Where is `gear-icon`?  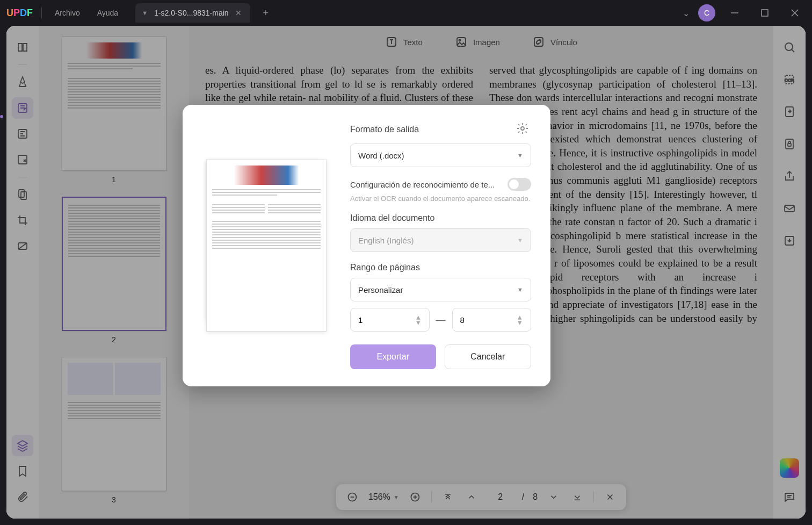
gear-icon is located at coordinates (524, 130).